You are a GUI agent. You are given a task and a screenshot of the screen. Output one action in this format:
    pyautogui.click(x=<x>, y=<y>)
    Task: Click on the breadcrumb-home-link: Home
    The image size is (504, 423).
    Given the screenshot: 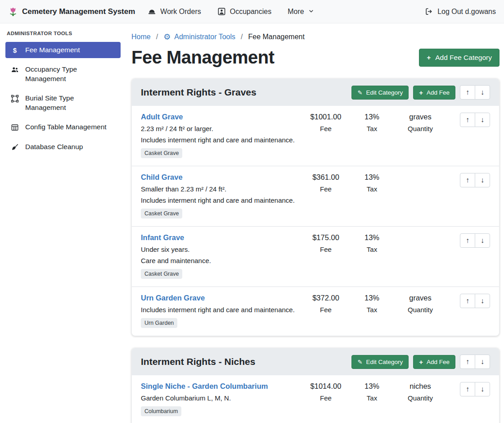 What is the action you would take?
    pyautogui.click(x=141, y=37)
    